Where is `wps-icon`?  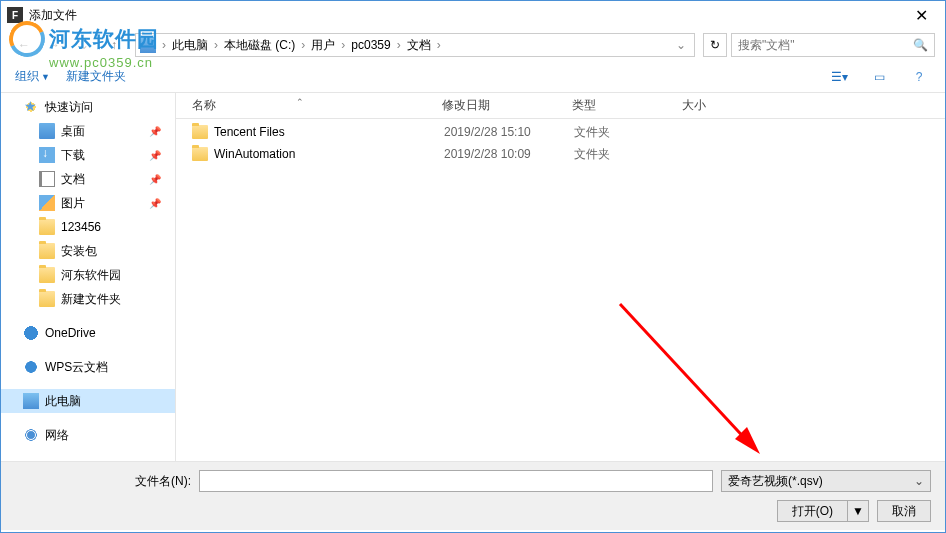
wps-icon is located at coordinates (31, 367).